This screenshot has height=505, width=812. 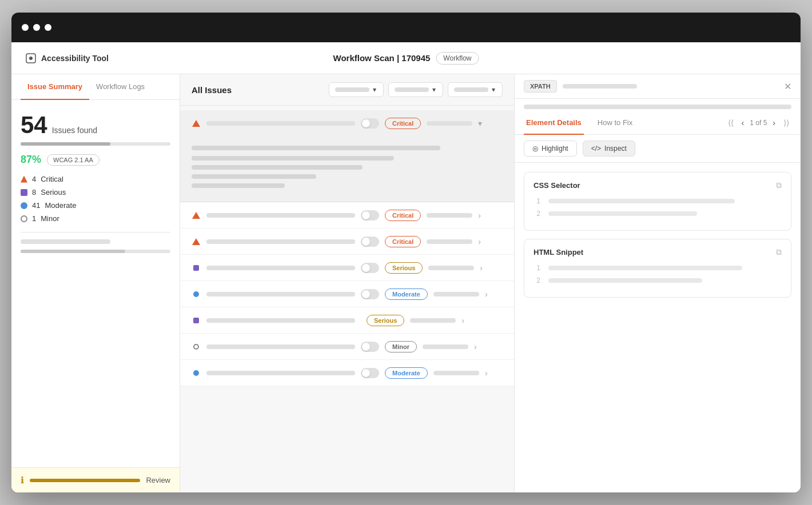 What do you see at coordinates (406, 58) in the screenshot?
I see `app-title-area: Workflow Scan | 170945 Workflow` at bounding box center [406, 58].